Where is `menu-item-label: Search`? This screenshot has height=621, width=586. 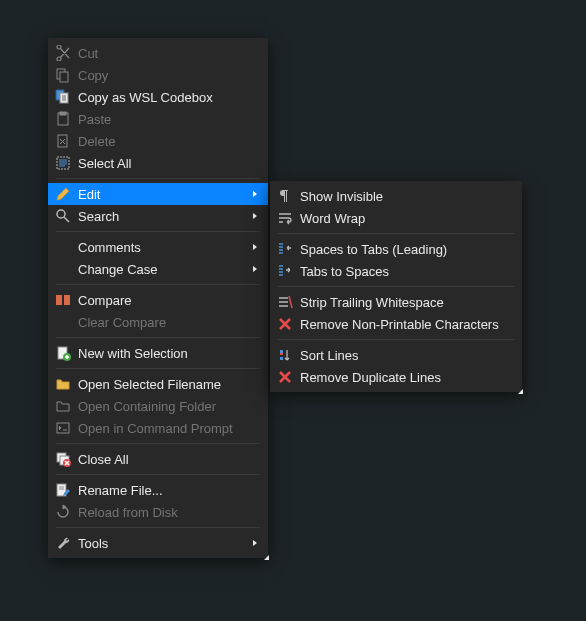 menu-item-label: Search is located at coordinates (164, 216).